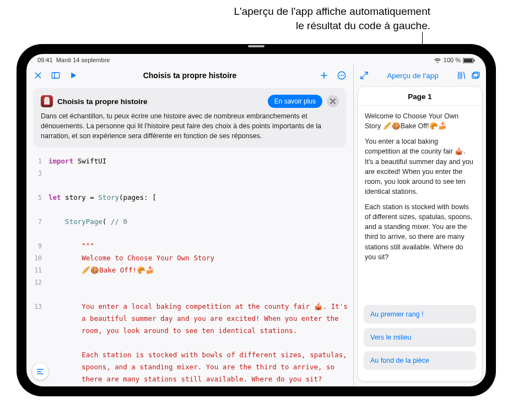 The height and width of the screenshot is (420, 513). I want to click on dismiss-info-button, so click(333, 101).